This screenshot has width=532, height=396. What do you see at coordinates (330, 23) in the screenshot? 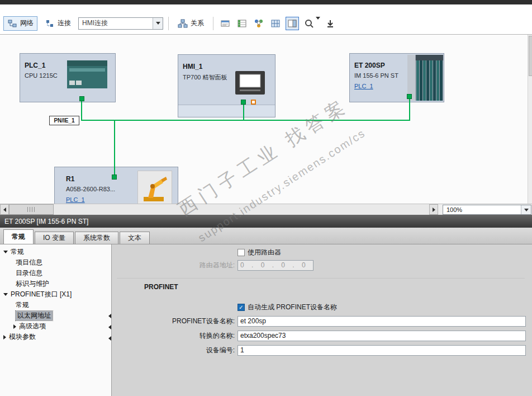
I see `save-layout-icon` at bounding box center [330, 23].